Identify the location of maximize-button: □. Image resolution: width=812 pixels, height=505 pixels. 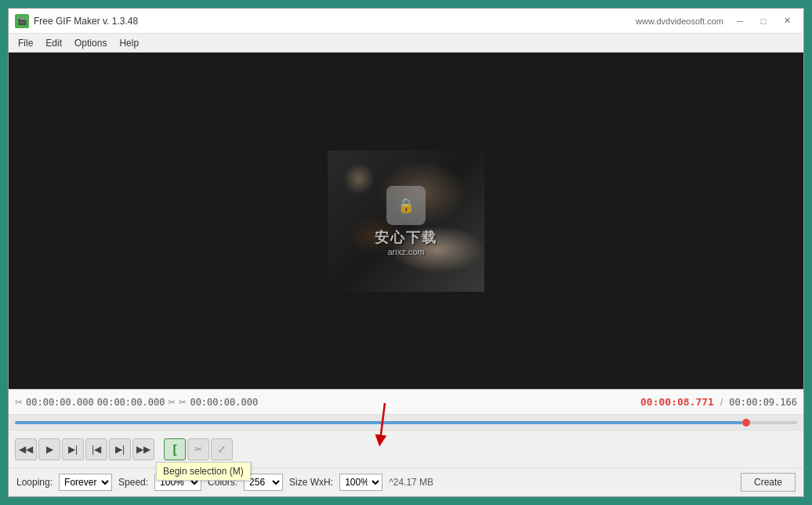
(763, 21).